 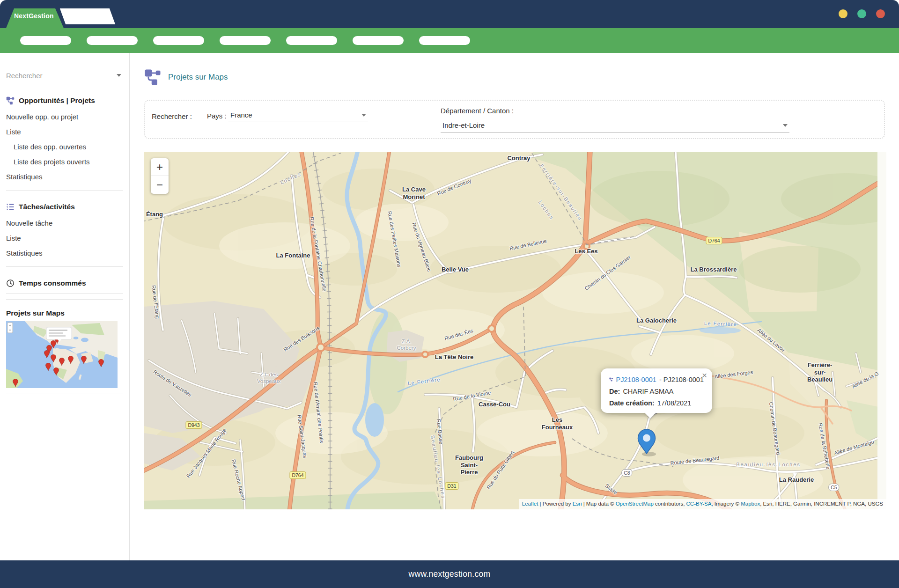 What do you see at coordinates (477, 110) in the screenshot?
I see `filter-department-label: Département / Canton :` at bounding box center [477, 110].